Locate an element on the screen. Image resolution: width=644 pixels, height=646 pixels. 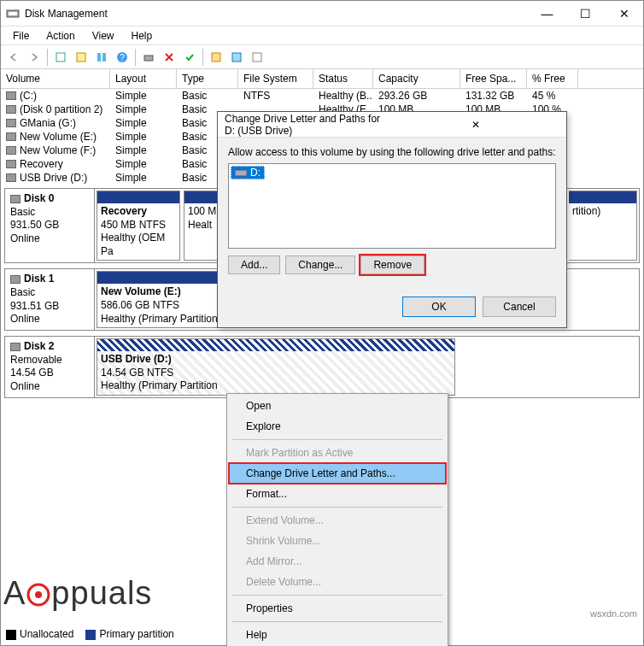
menu-item: Properties is located at coordinates (337, 608).